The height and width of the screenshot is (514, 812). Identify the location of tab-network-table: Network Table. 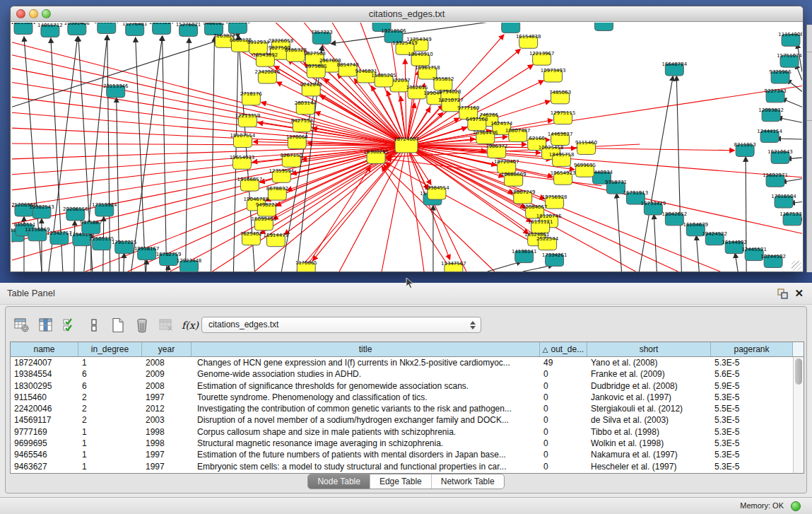
(468, 481).